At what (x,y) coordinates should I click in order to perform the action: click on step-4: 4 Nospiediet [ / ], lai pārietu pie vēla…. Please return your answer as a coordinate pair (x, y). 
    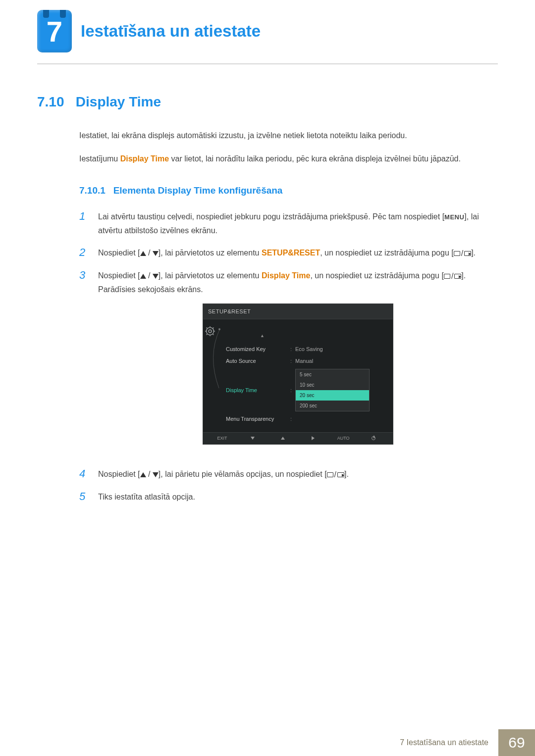
    Looking at the image, I should click on (288, 474).